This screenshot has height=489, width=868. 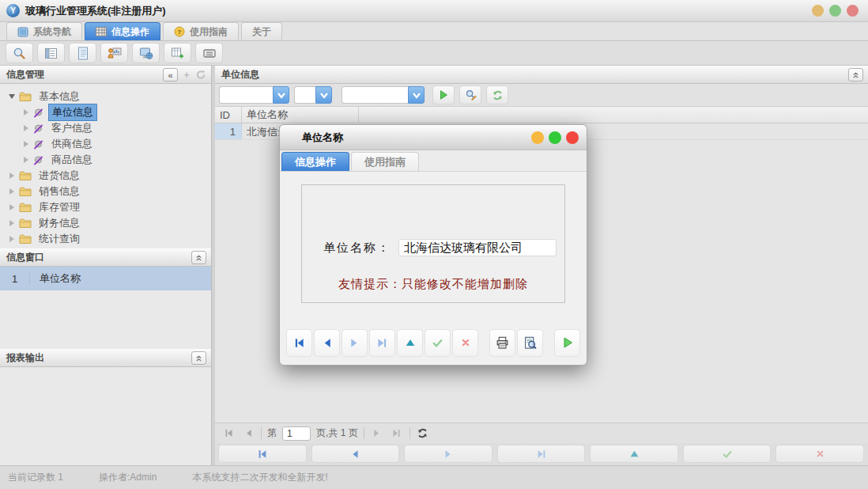 I want to click on tab-label: 信息操作, so click(x=130, y=32).